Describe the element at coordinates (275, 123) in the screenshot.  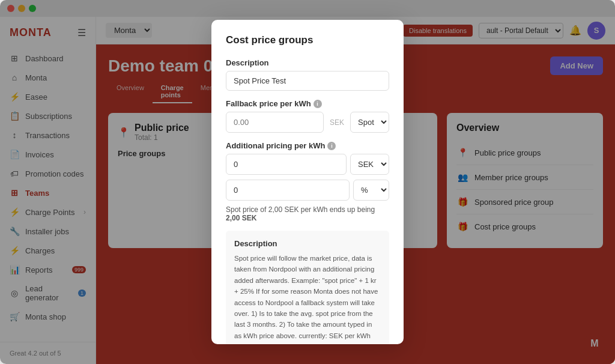
I see `fallback-input` at that location.